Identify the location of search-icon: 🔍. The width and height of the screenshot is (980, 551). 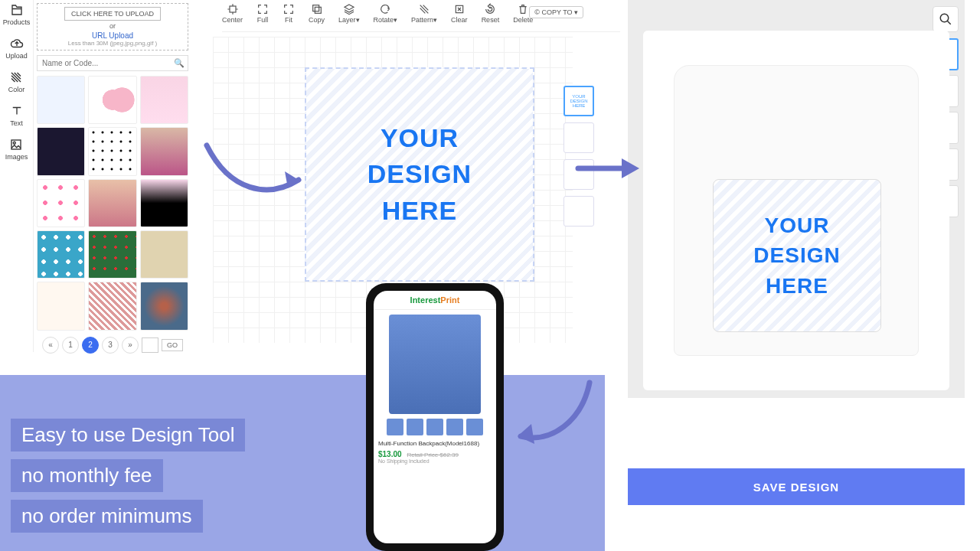
(179, 63).